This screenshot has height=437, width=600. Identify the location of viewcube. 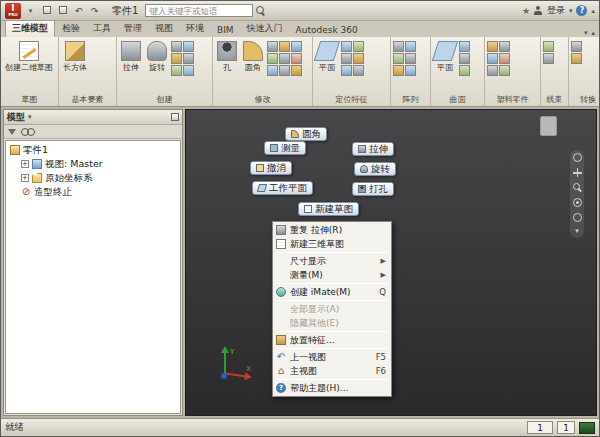
(548, 126).